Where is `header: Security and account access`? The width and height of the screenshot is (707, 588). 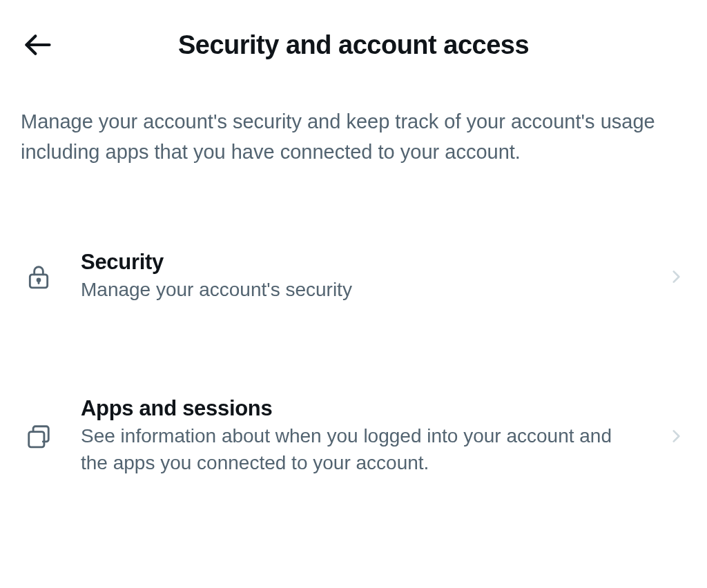
header: Security and account access is located at coordinates (354, 38).